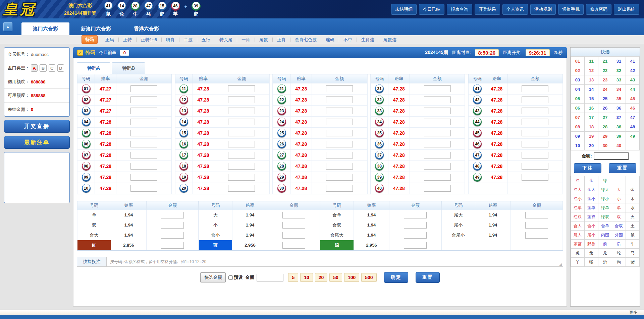 The width and height of the screenshot is (644, 319). I want to click on quick-option: 鸡, so click(605, 262).